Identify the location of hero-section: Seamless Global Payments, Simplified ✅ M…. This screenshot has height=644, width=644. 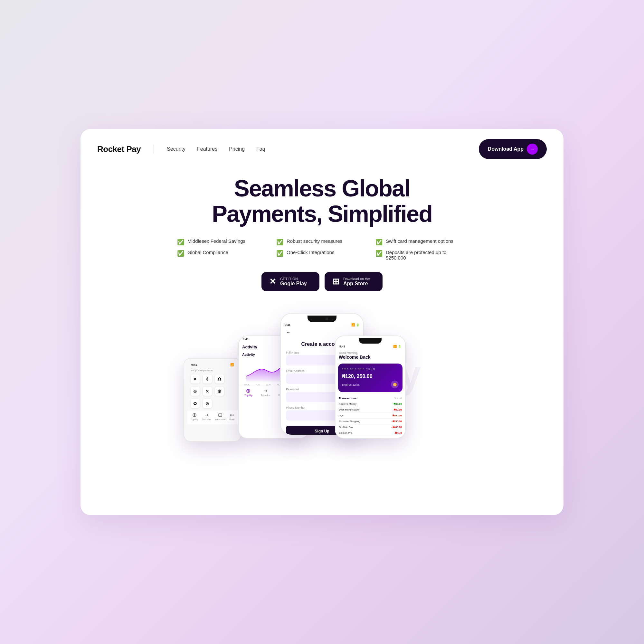
(322, 230).